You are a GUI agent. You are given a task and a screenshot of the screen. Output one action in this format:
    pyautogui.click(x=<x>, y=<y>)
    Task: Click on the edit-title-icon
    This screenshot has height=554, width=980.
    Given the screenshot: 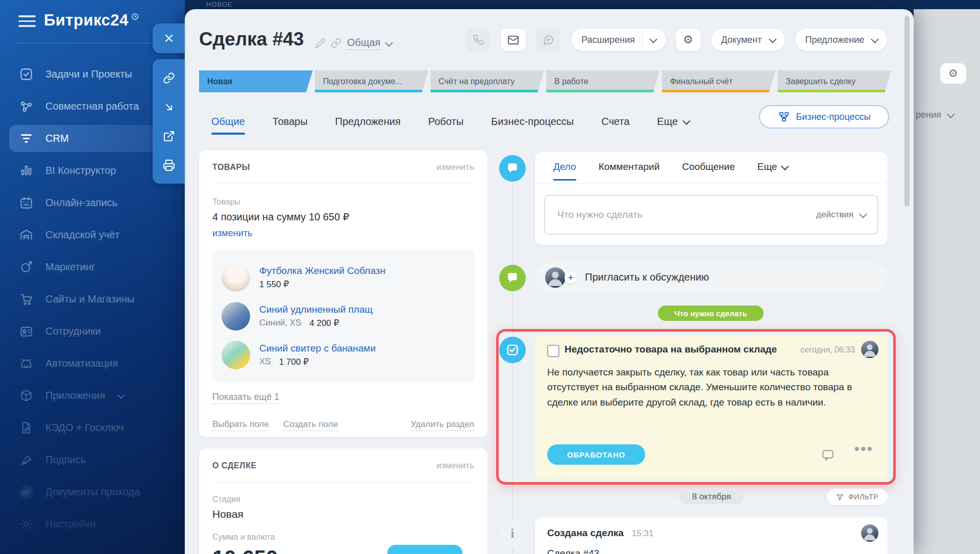 What is the action you would take?
    pyautogui.click(x=321, y=43)
    